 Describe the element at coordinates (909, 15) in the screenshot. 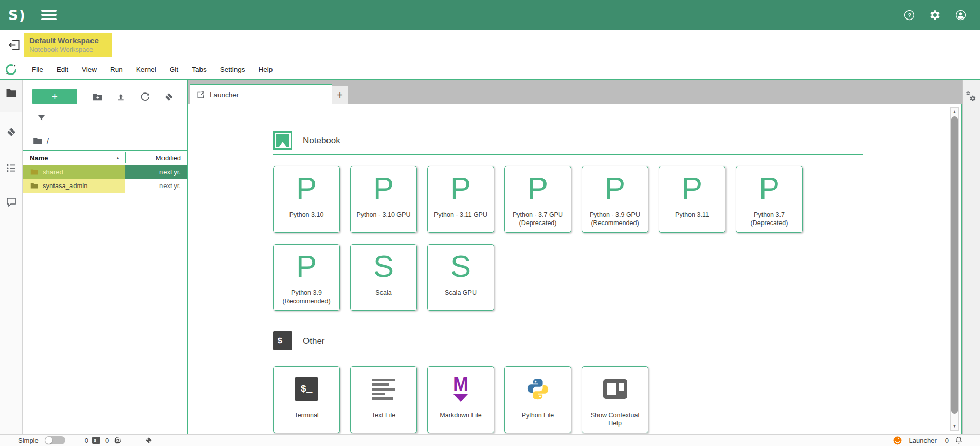

I see `help-icon: ?` at that location.